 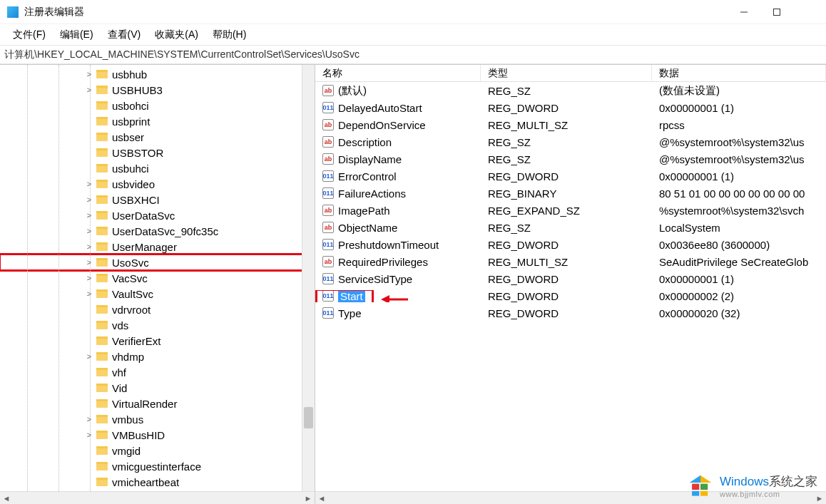 What do you see at coordinates (308, 498) in the screenshot?
I see `scroll-right-icon: ►` at bounding box center [308, 498].